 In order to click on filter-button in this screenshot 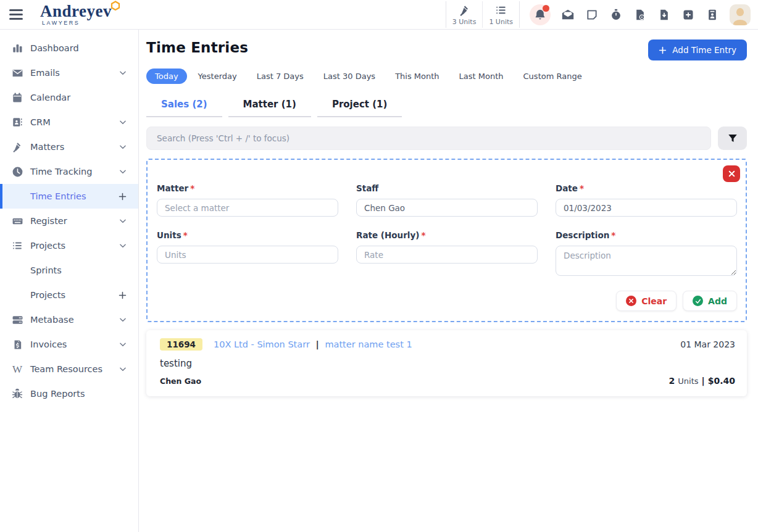, I will do `click(732, 138)`.